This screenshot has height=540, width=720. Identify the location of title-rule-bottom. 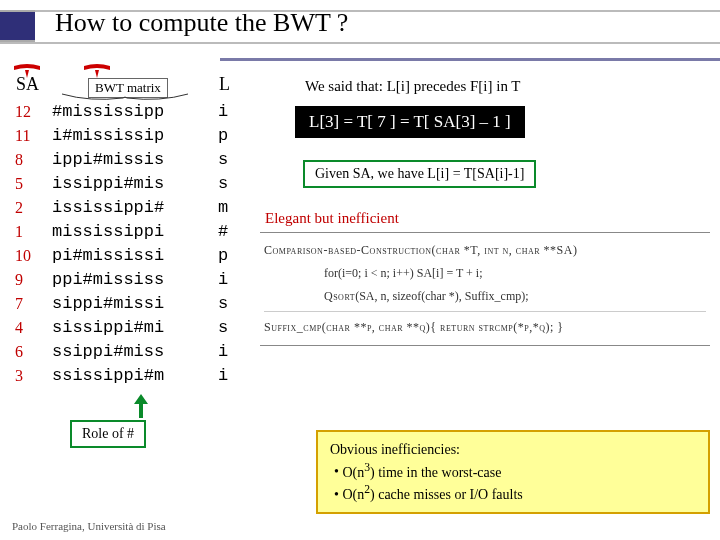
(360, 43).